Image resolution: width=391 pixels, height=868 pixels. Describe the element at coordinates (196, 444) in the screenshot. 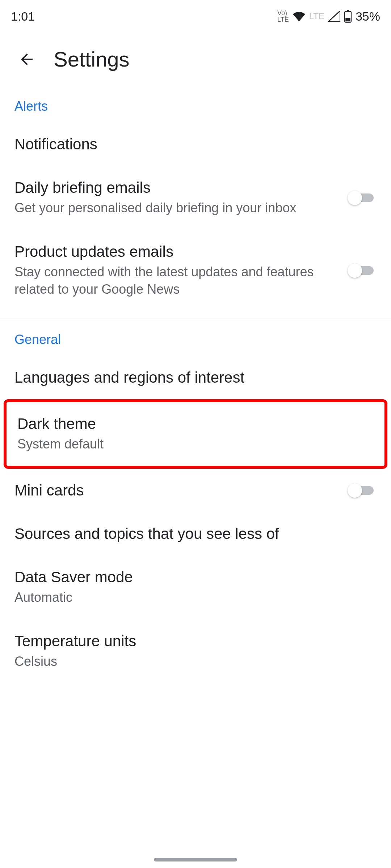

I see `dark-theme-sub: System default` at that location.